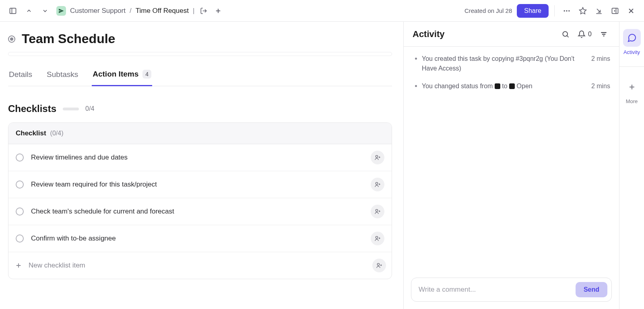  What do you see at coordinates (632, 52) in the screenshot?
I see `rail-activity-label: Activity` at bounding box center [632, 52].